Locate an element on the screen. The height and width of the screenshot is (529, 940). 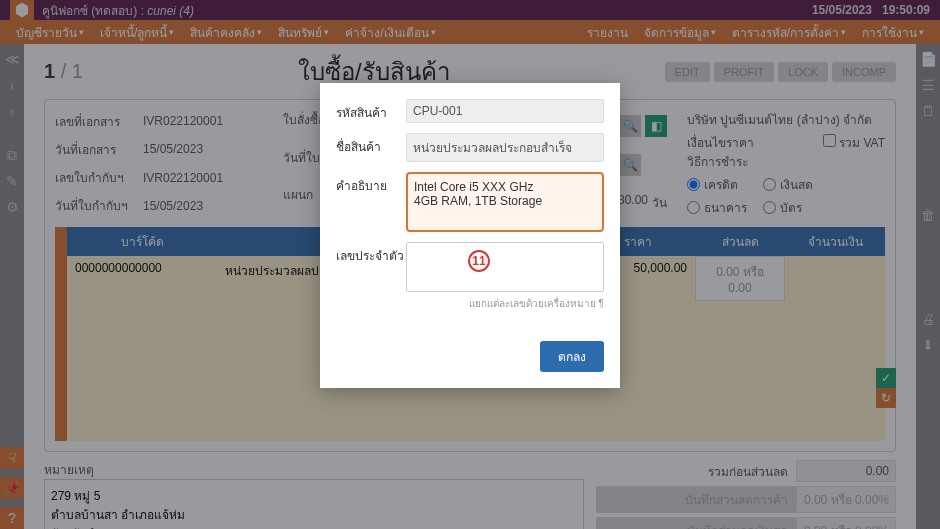
modal-code-input: CPU-001 is located at coordinates (505, 111).